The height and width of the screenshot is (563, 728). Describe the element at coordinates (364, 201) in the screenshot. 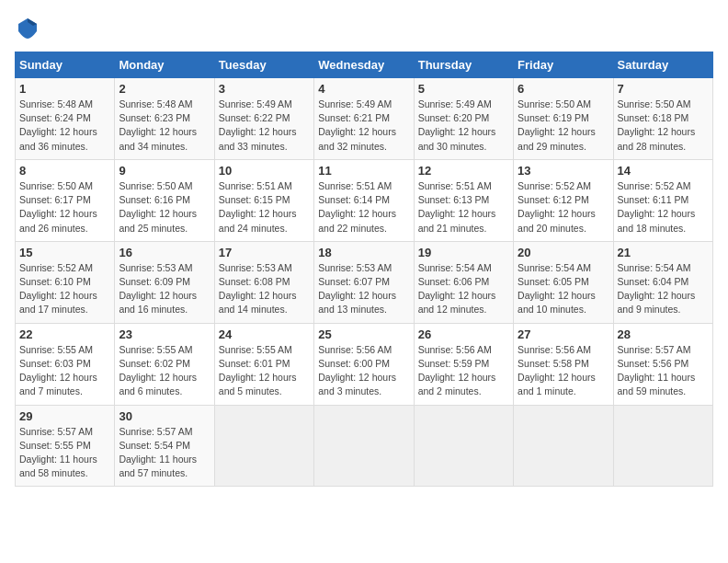

I see `calendar-cell: 11Sunrise: 5:51 AMSunset: 6:14 PMDayligh…` at that location.